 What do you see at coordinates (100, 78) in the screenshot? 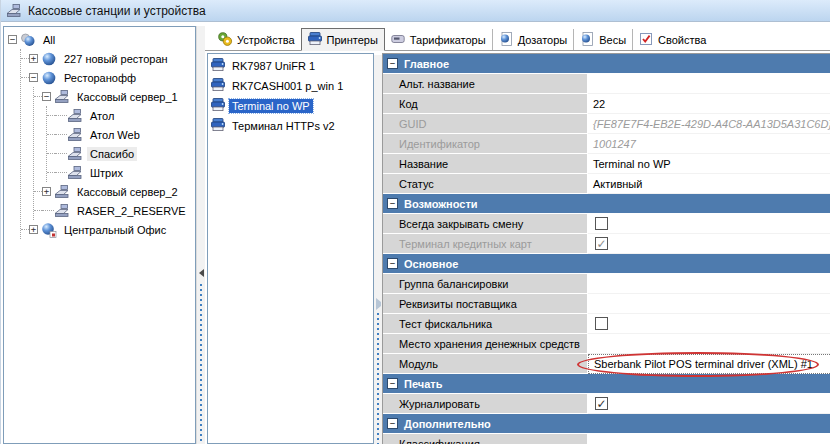
I see `tree-item-label: Ресторанофф` at bounding box center [100, 78].